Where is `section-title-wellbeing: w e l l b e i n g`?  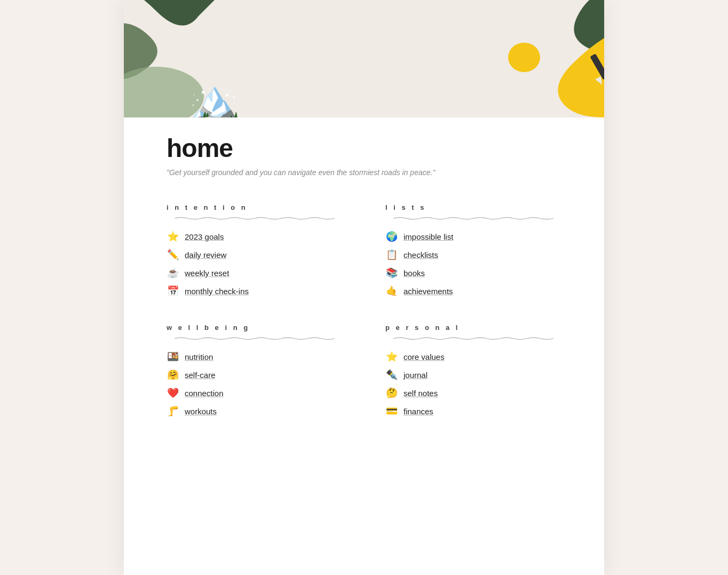
section-title-wellbeing: w e l l b e i n g is located at coordinates (255, 328).